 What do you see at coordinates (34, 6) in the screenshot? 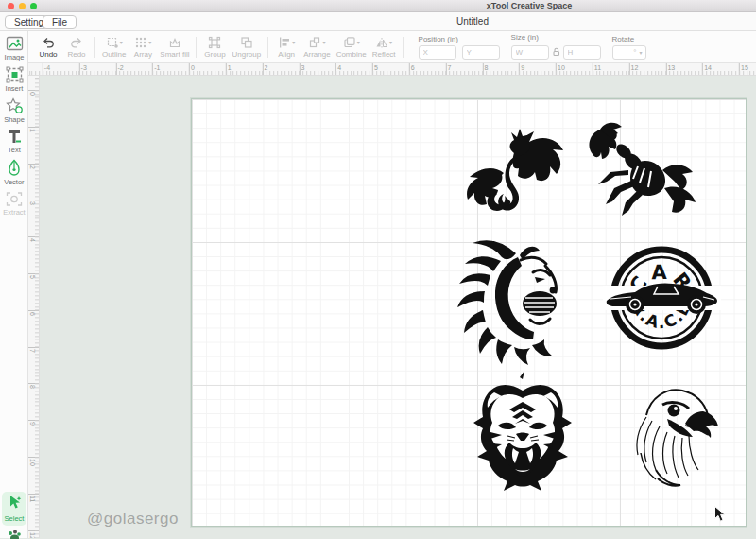
I see `zoom-window-icon` at bounding box center [34, 6].